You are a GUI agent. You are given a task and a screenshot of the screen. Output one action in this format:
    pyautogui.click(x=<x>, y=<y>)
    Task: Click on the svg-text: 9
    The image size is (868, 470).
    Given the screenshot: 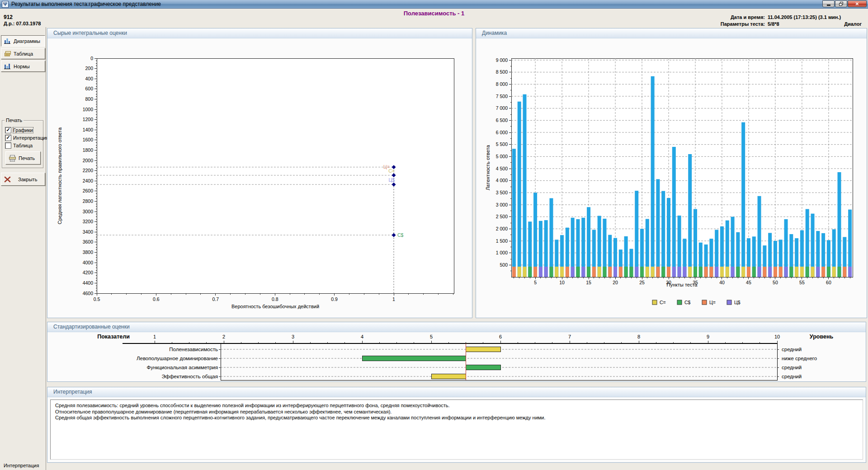 What is the action you would take?
    pyautogui.click(x=708, y=337)
    